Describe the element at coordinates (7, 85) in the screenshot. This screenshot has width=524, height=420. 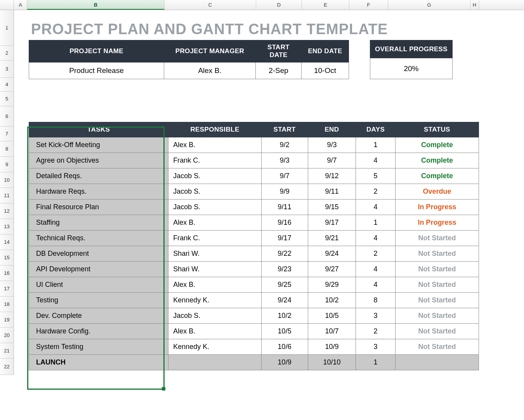
I see `row-header-4: 4` at that location.